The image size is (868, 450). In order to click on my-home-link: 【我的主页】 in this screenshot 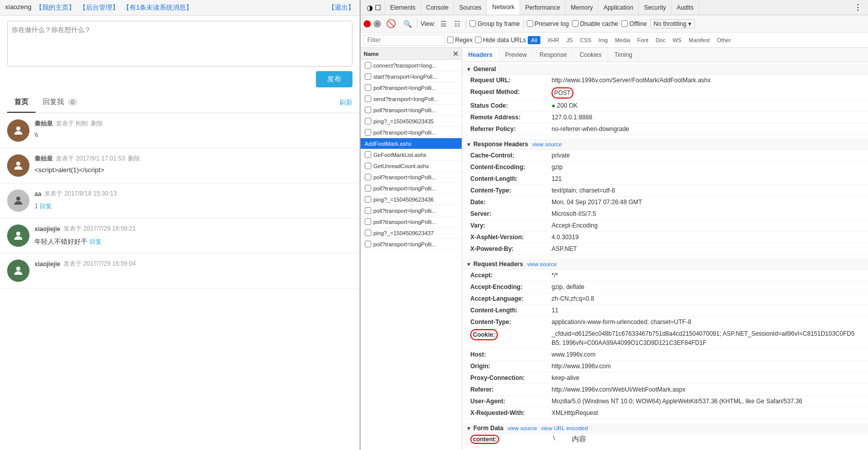, I will do `click(55, 8)`.